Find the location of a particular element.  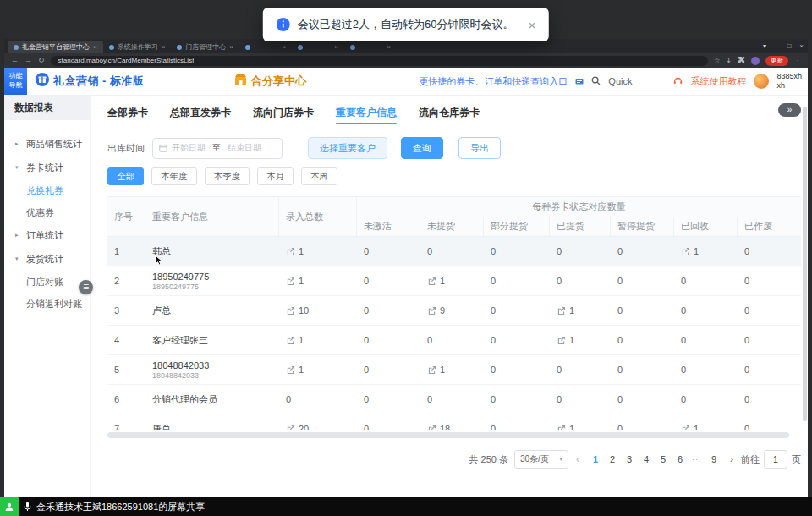

quick-filter-chip: 本季度 is located at coordinates (228, 176).